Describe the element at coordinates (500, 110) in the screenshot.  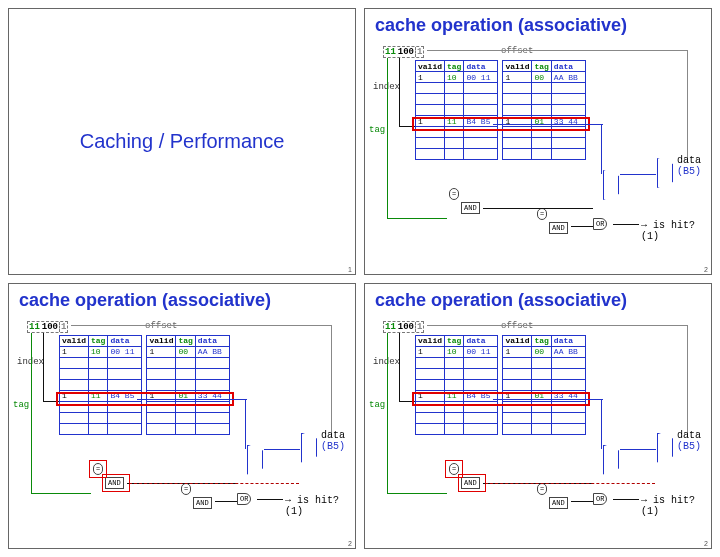
I see `cache-ways: validtagdata 11000 11 111B4 B5 validtagd…` at that location.